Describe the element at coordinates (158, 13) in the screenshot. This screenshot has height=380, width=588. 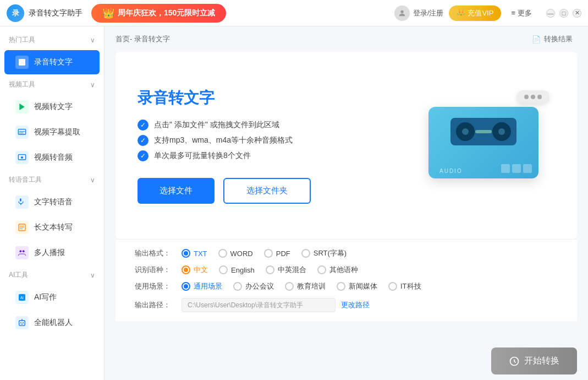
I see `promo-banner: 👑 周年庆狂欢，150元限时立减` at that location.